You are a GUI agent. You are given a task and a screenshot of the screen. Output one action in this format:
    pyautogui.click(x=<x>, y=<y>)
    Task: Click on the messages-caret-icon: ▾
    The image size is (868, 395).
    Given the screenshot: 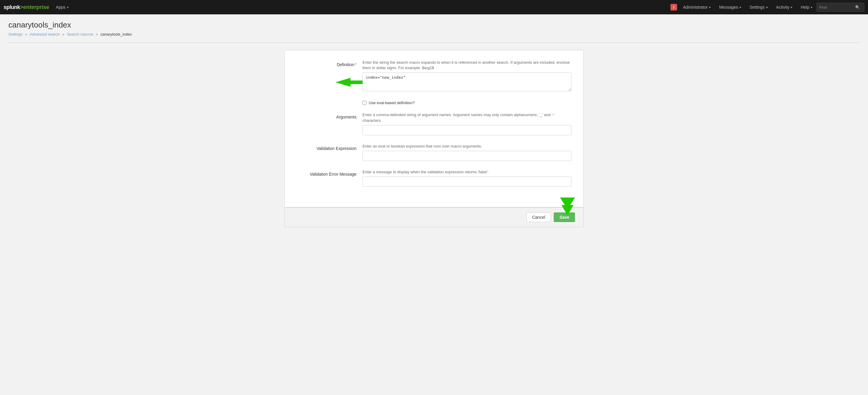 What is the action you would take?
    pyautogui.click(x=740, y=7)
    